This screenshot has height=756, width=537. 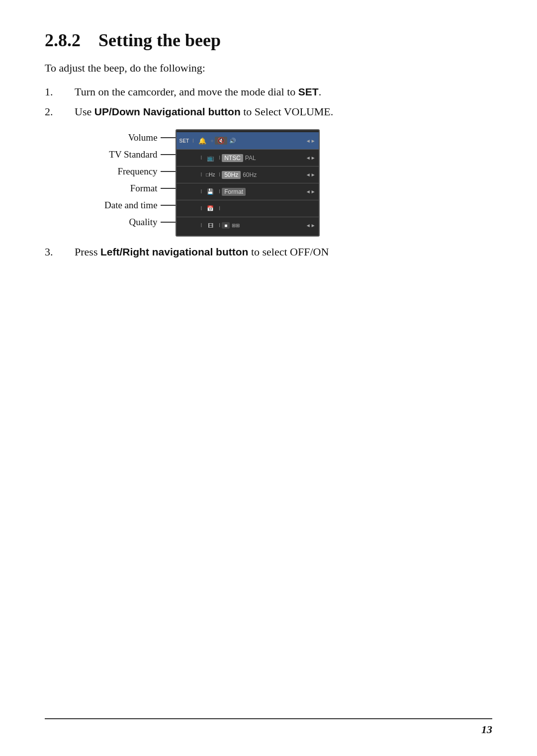 I want to click on format-icon: 💾, so click(x=210, y=192).